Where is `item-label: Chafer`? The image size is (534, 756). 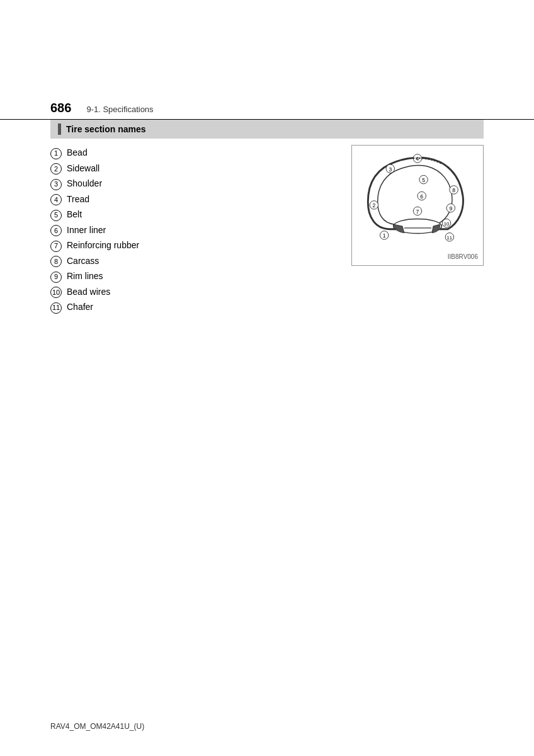 item-label: Chafer is located at coordinates (80, 307).